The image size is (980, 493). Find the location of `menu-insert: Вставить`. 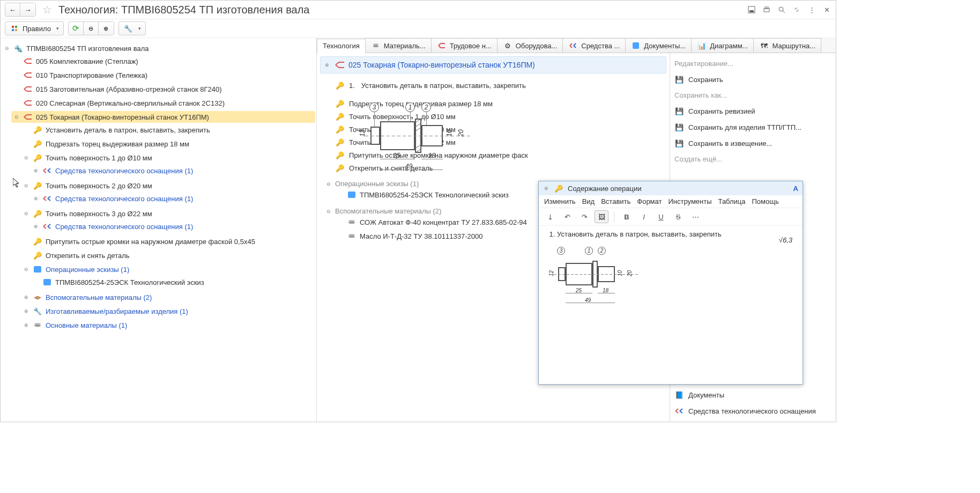

menu-insert: Вставить is located at coordinates (615, 202).